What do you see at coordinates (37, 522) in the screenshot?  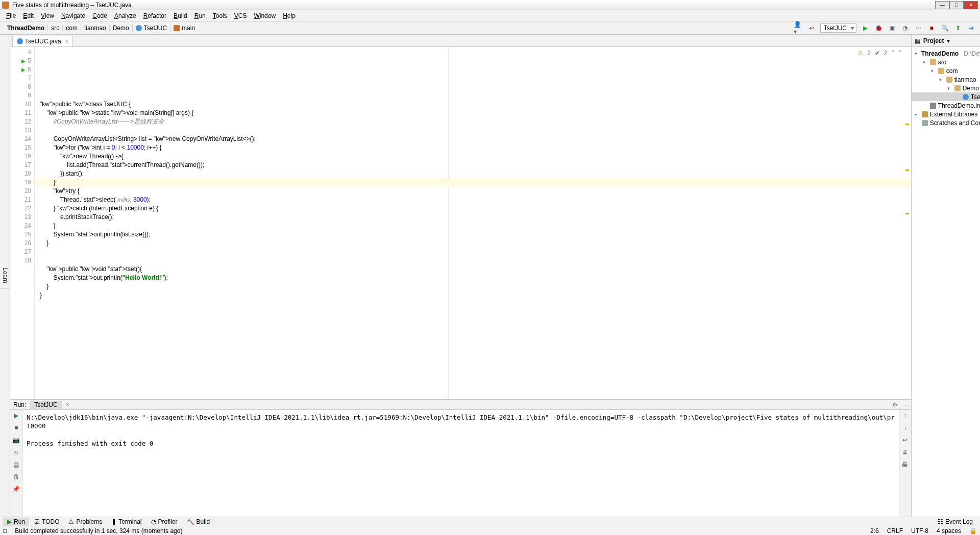 I see `todo-icon: ☑` at bounding box center [37, 522].